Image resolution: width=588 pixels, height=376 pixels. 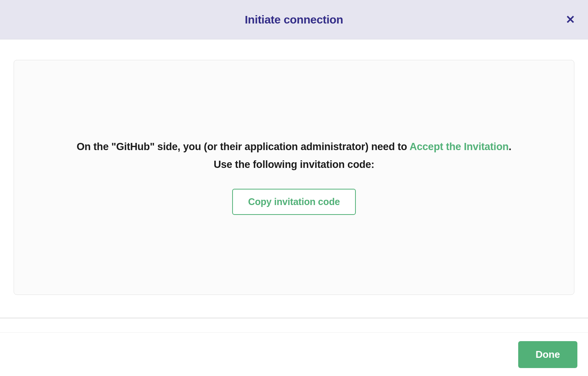 What do you see at coordinates (548, 355) in the screenshot?
I see `done-button: Done` at bounding box center [548, 355].